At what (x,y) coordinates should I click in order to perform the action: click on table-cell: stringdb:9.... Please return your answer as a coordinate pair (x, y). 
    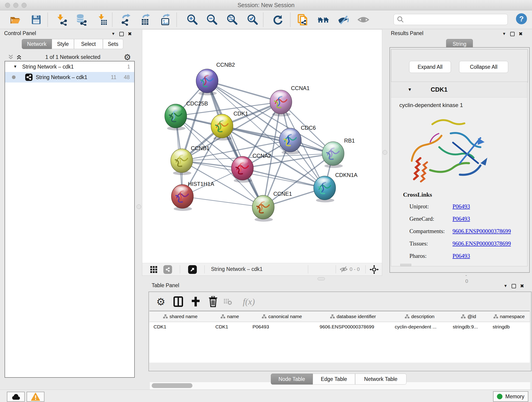
    Looking at the image, I should click on (469, 327).